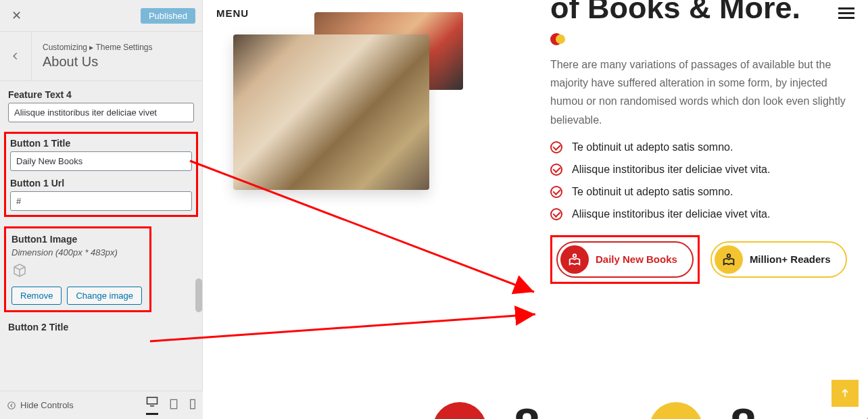 The image size is (868, 419). I want to click on button1-image-label: Button1 Image, so click(78, 239).